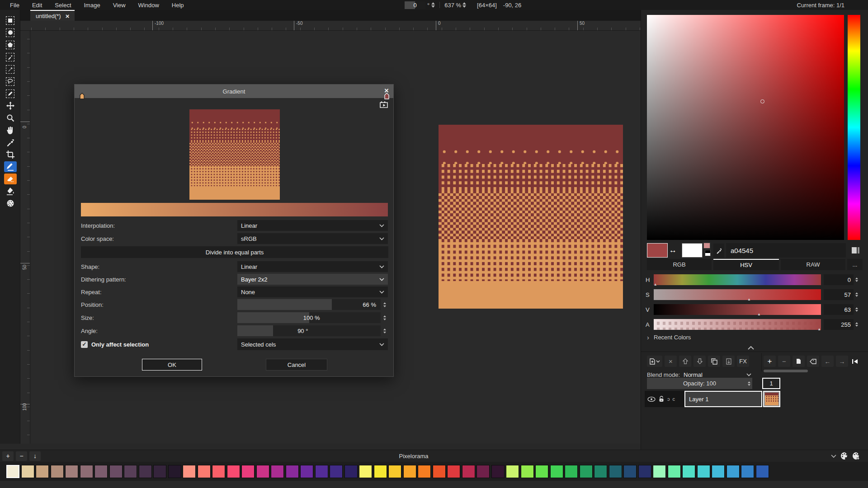  What do you see at coordinates (707, 246) in the screenshot?
I see `mini-left-color` at bounding box center [707, 246].